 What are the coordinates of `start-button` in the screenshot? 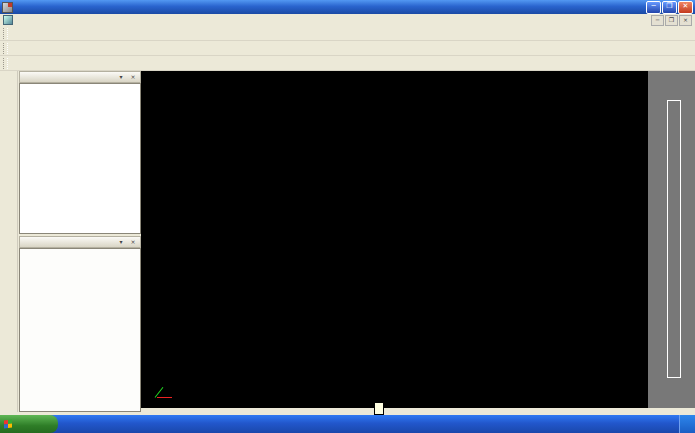 It's located at (29, 424).